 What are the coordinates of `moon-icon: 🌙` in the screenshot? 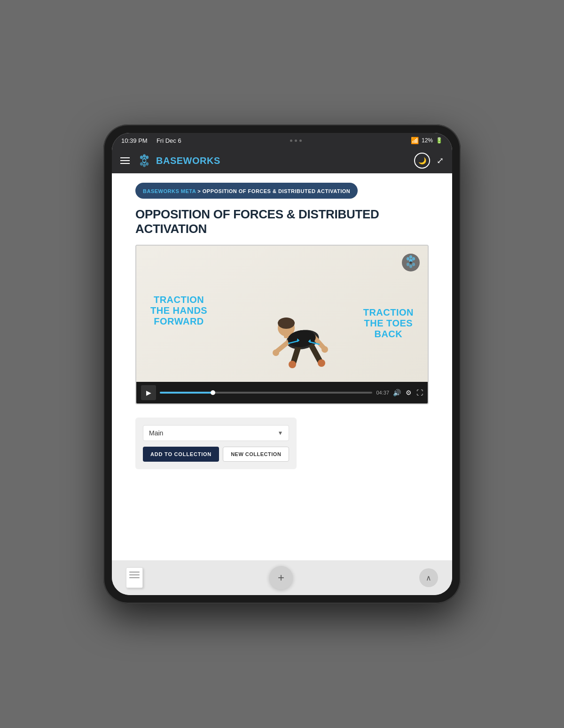 It's located at (422, 161).